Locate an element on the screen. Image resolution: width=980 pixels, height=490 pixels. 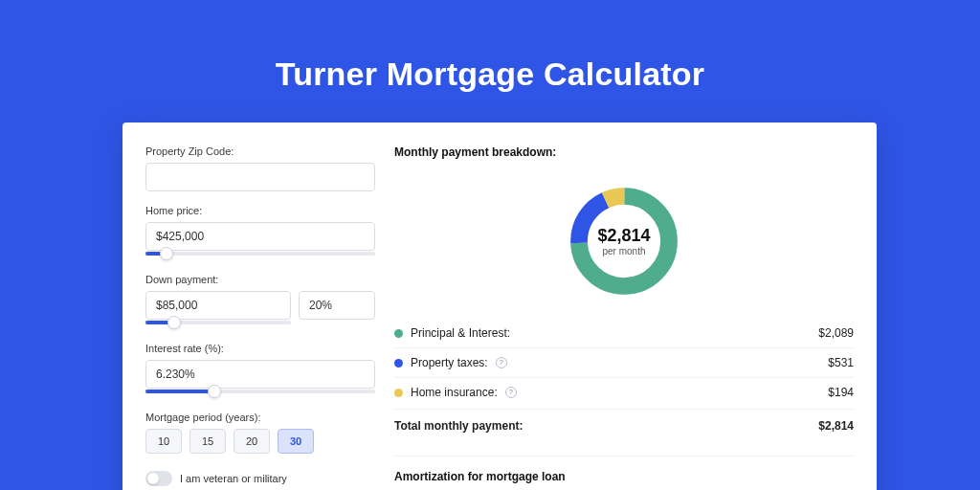
period-option-20: 20 is located at coordinates (252, 441).